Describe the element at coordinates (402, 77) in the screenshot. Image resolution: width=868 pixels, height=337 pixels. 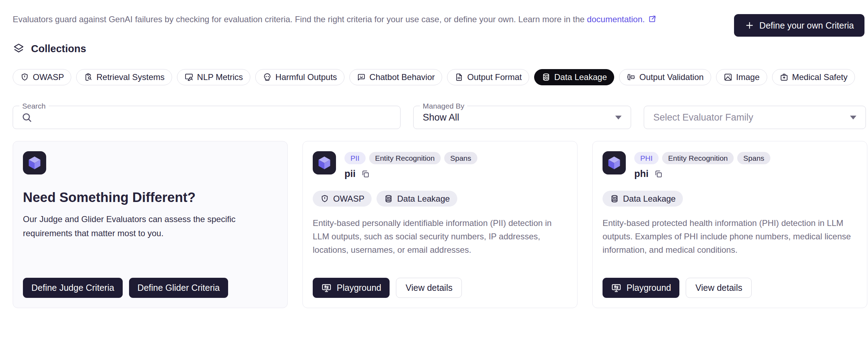
I see `chip-label: Chatbot Behavior` at that location.